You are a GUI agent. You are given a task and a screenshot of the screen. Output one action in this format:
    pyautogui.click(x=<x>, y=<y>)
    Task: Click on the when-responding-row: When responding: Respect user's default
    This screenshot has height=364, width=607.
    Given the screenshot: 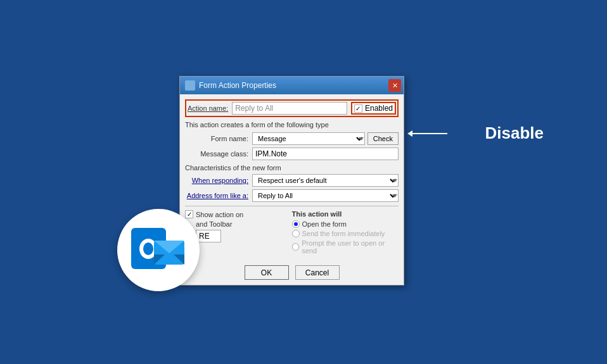 What is the action you would take?
    pyautogui.click(x=291, y=180)
    